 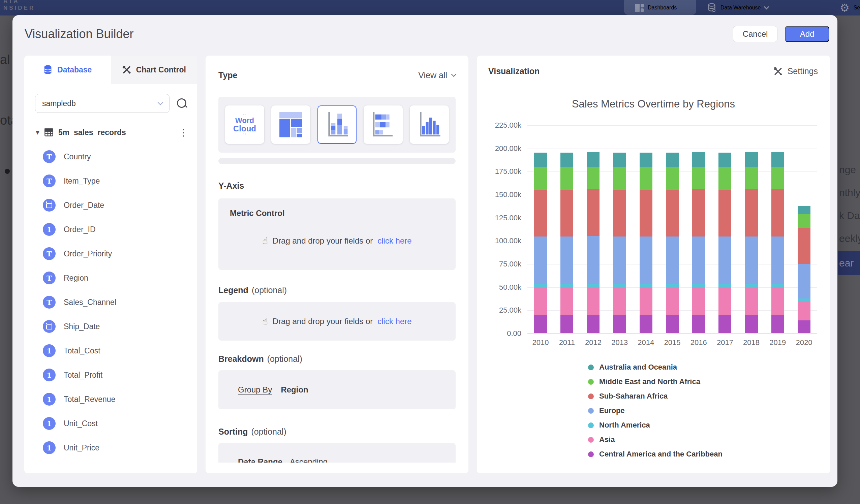 I want to click on bar-2019, so click(x=778, y=243).